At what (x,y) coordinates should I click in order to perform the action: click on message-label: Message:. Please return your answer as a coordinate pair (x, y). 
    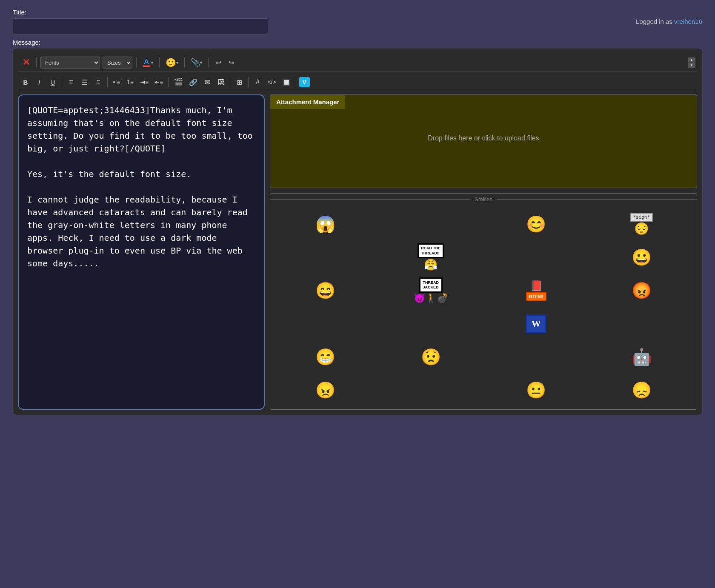
    Looking at the image, I should click on (358, 43).